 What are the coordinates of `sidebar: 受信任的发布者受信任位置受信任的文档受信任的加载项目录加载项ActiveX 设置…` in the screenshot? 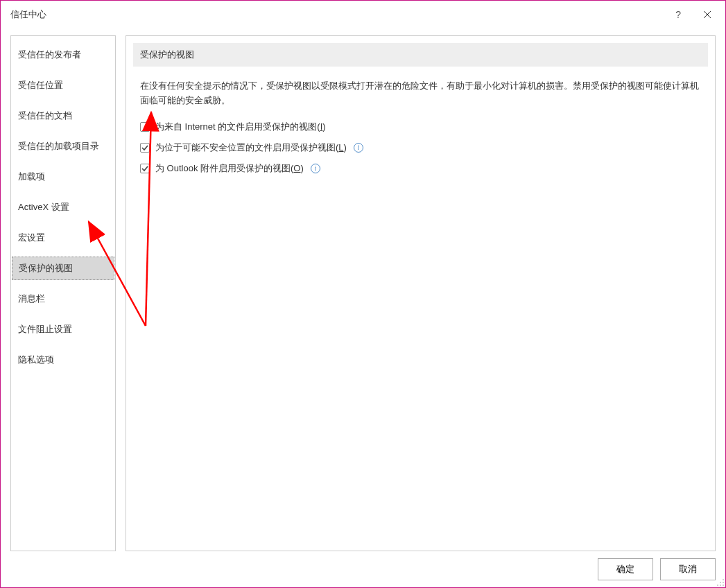 It's located at (63, 293).